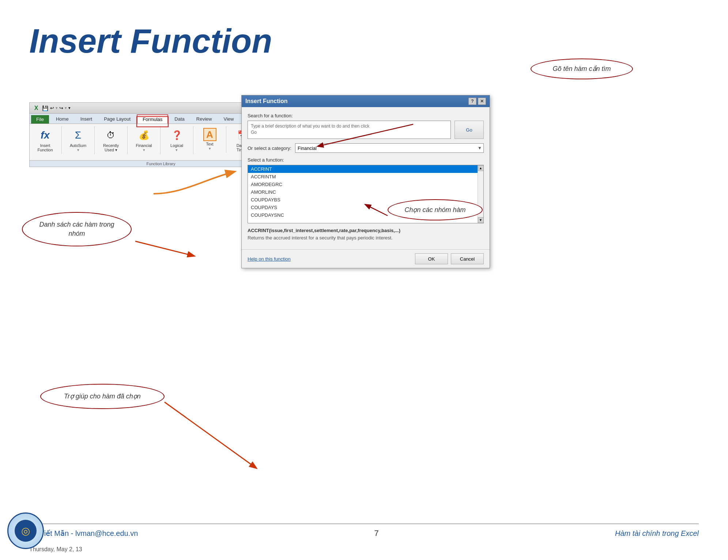  What do you see at coordinates (111, 140) in the screenshot?
I see `recently-used-button: ⏱ RecentlyUsed ▾` at bounding box center [111, 140].